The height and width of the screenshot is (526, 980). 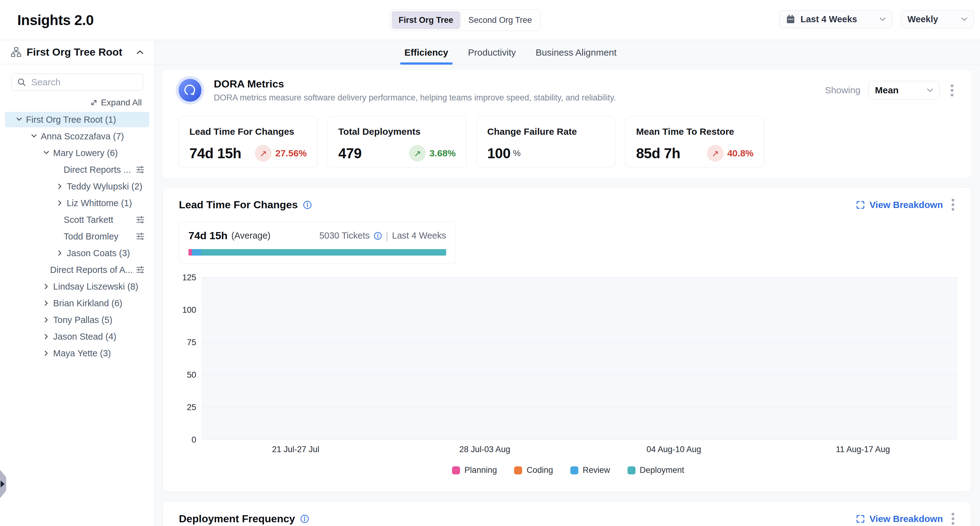 What do you see at coordinates (426, 53) in the screenshot?
I see `tab-efficiency: Efficiency` at bounding box center [426, 53].